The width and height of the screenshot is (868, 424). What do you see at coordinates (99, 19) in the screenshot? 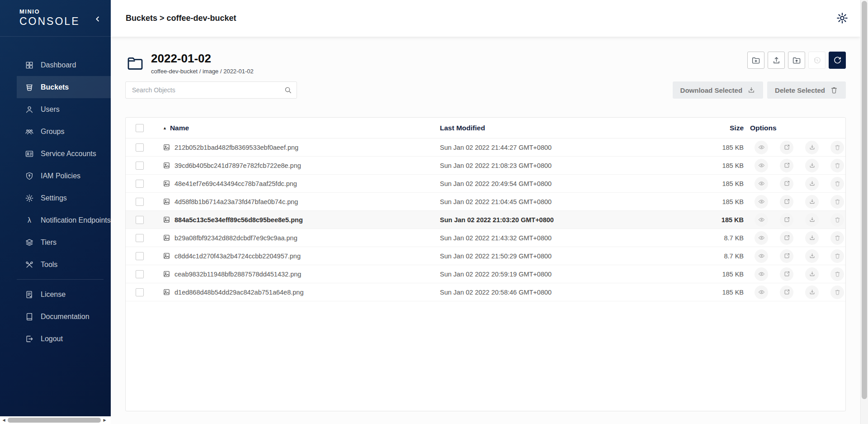
I see `sidebar-collapse-button` at bounding box center [99, 19].